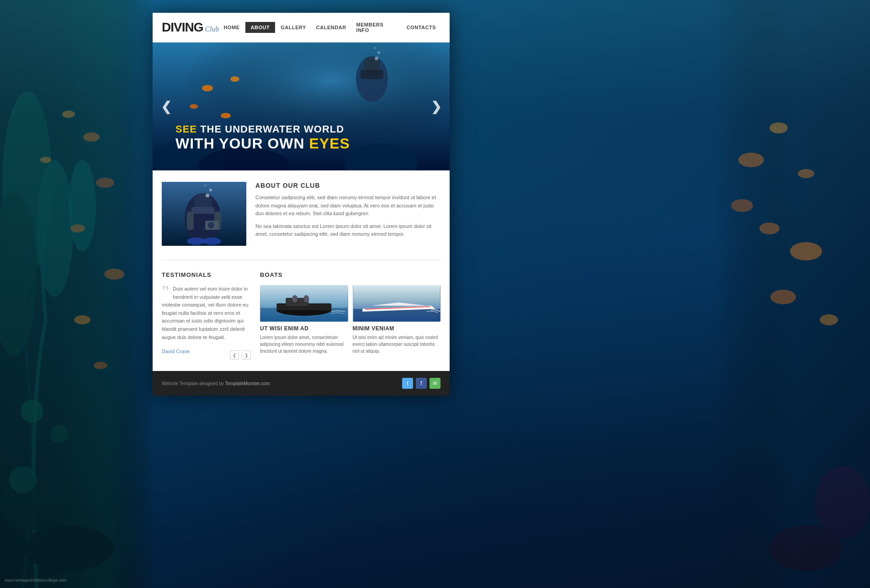  What do you see at coordinates (293, 27) in the screenshot?
I see `nav-gallery: GALLERY` at bounding box center [293, 27].